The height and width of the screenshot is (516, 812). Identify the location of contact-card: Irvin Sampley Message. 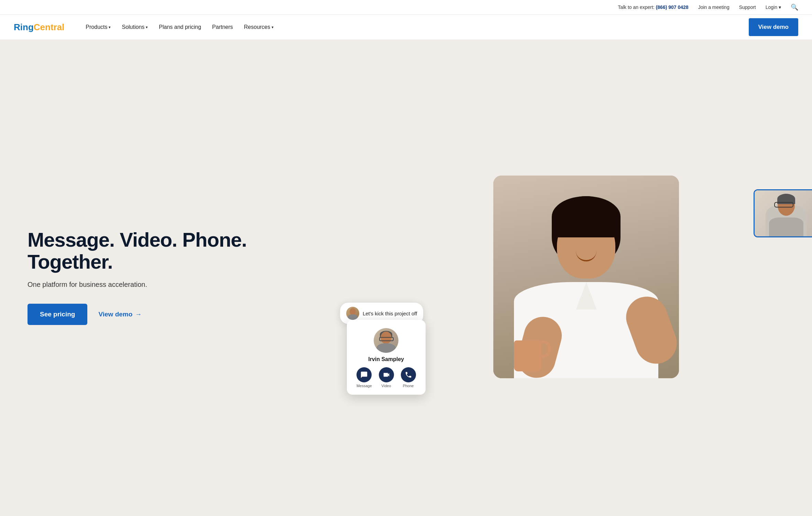
(386, 357).